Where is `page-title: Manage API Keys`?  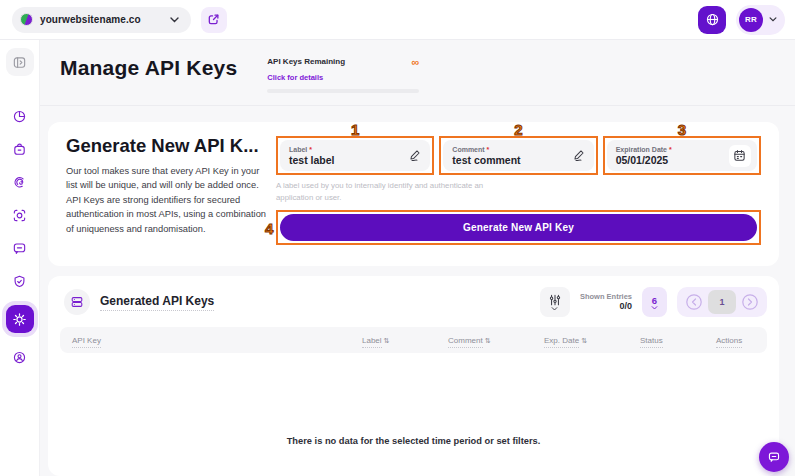
page-title: Manage API Keys is located at coordinates (148, 68).